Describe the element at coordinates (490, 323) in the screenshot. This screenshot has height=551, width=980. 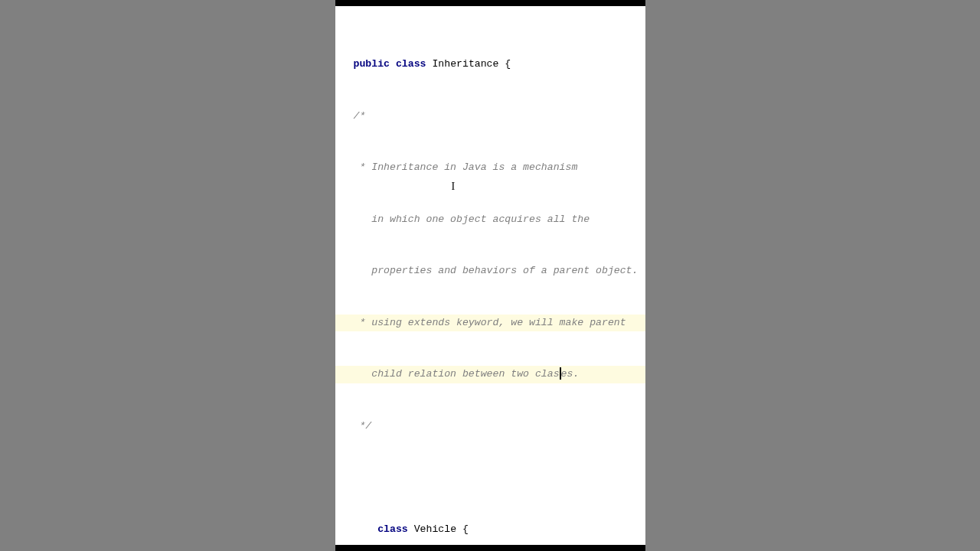
I see `comment: * using extends keyword, we will make pa…` at that location.